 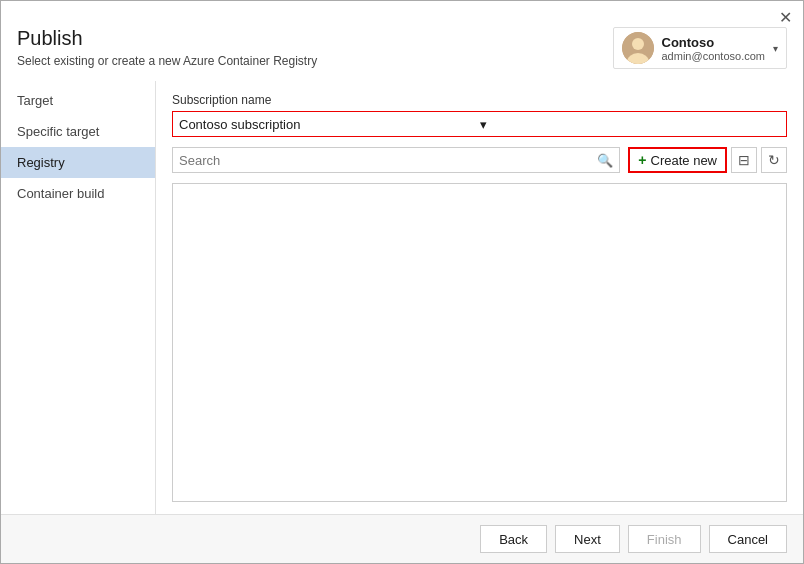 I want to click on dialog-subtitle: Select existing or create a new Azure Co…, so click(x=167, y=61).